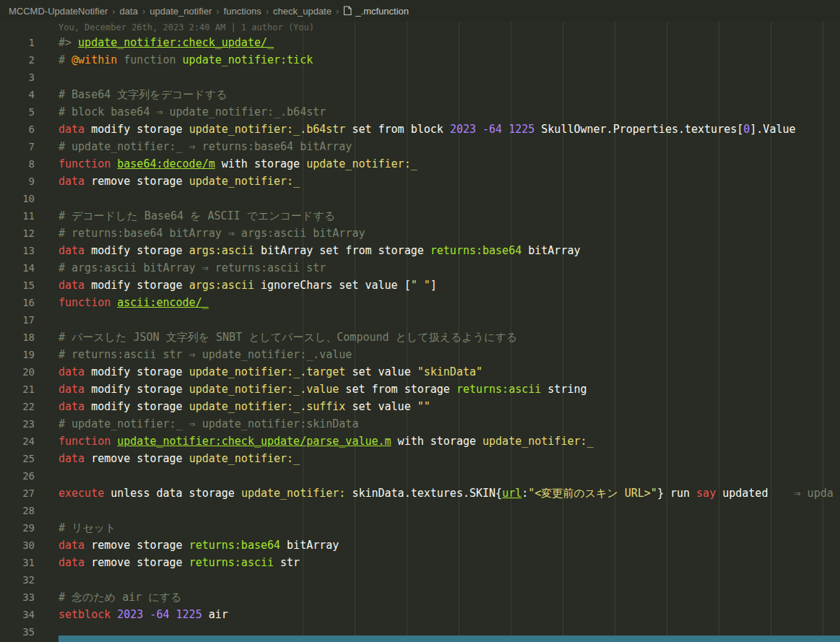 The height and width of the screenshot is (642, 840). What do you see at coordinates (85, 303) in the screenshot?
I see `code-token-cmd: function` at bounding box center [85, 303].